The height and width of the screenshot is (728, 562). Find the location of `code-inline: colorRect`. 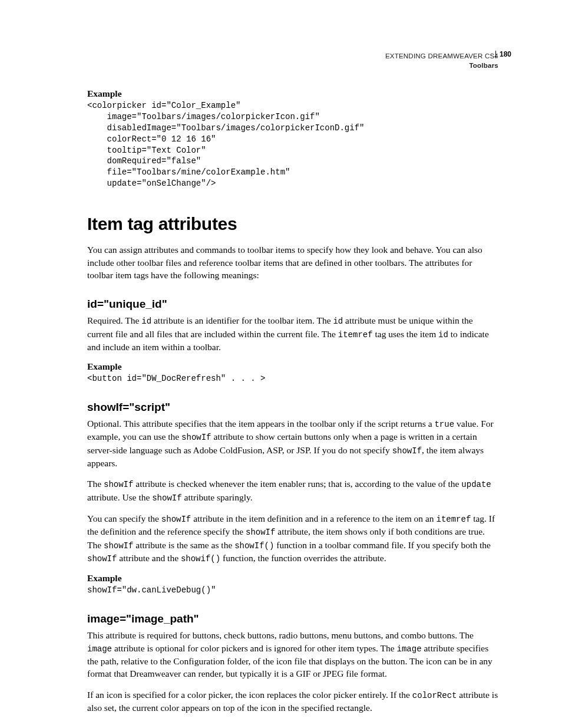

code-inline: colorRect is located at coordinates (435, 696).